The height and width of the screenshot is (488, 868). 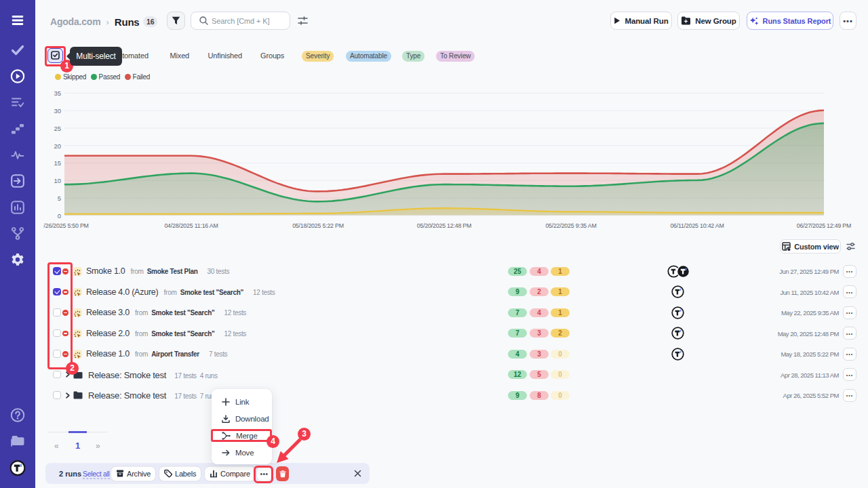 I want to click on svg-text: 06/11/2025 10:42 AM, so click(x=697, y=226).